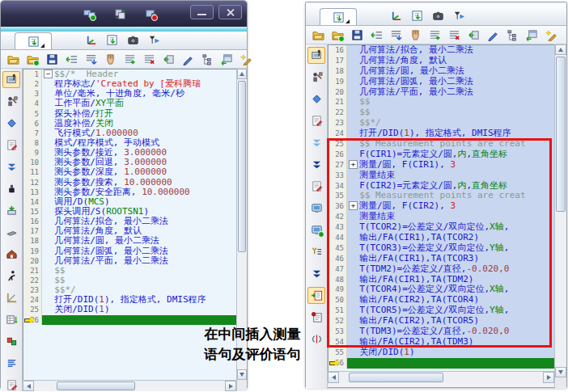 The width and height of the screenshot is (568, 392). I want to click on code-line: 5 探头补偿/打开, so click(129, 114).